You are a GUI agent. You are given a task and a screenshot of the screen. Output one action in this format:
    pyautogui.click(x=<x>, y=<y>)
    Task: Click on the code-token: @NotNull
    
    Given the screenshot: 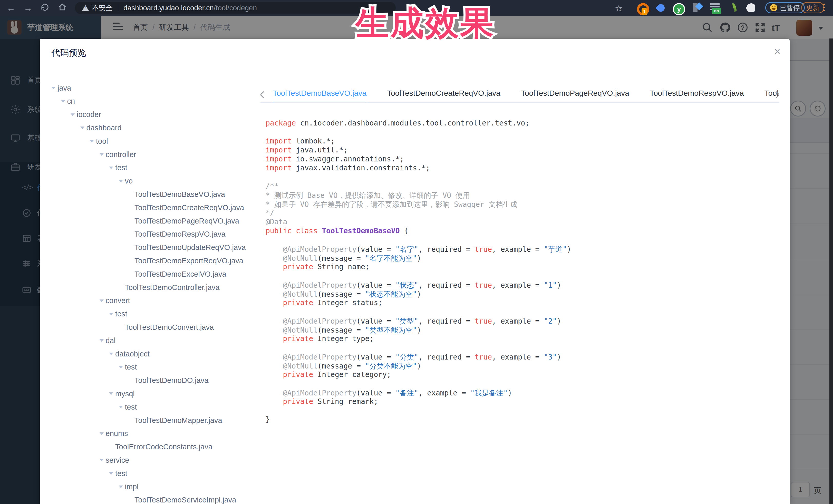 What is the action you would take?
    pyautogui.click(x=300, y=366)
    